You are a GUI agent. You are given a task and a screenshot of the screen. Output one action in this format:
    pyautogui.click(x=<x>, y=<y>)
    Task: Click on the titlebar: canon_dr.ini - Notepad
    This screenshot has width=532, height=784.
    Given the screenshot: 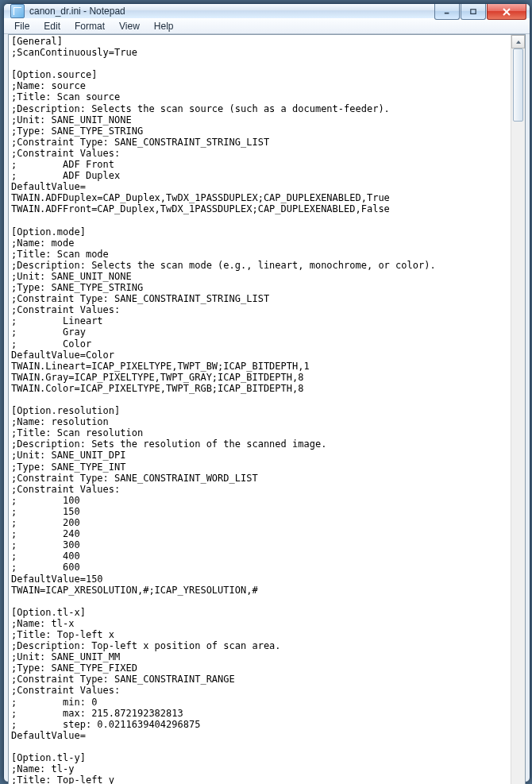 What is the action you would take?
    pyautogui.click(x=267, y=11)
    